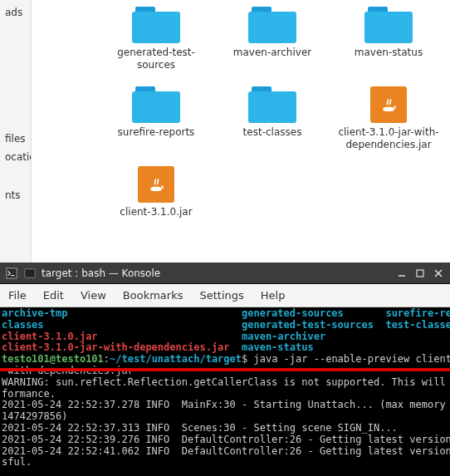 The image size is (450, 476). What do you see at coordinates (389, 39) in the screenshot?
I see `folder-item: maven-status` at bounding box center [389, 39].